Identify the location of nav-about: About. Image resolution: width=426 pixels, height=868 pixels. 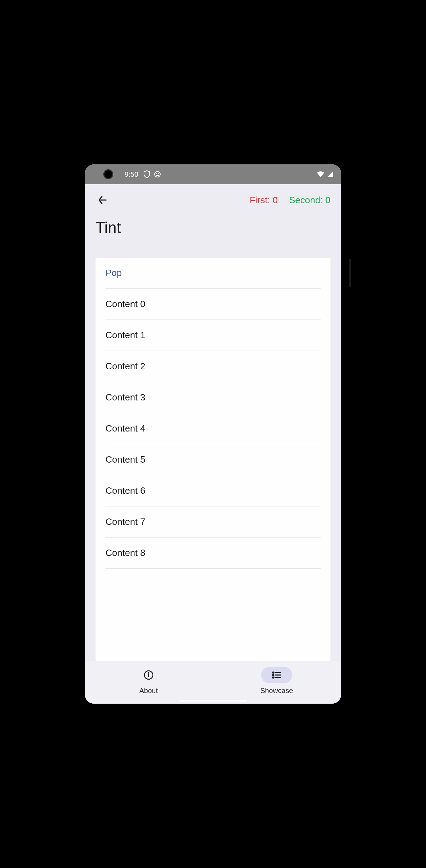
(149, 681).